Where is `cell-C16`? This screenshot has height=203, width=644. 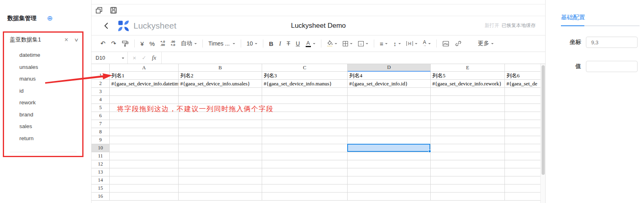
cell-C16 is located at coordinates (305, 197).